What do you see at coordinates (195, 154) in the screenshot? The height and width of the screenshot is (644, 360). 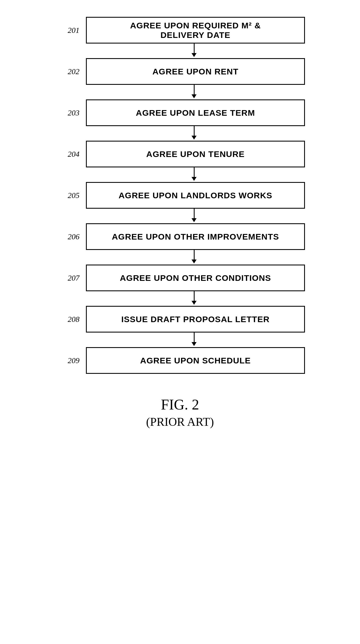 I see `box-wrapper-4: AGREE UPON TENURE` at bounding box center [195, 154].